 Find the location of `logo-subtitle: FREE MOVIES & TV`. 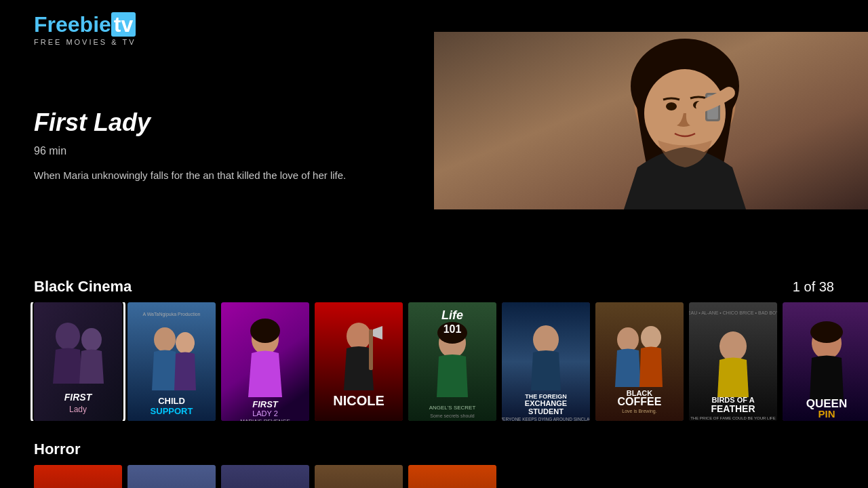

logo-subtitle: FREE MOVIES & TV is located at coordinates (85, 42).